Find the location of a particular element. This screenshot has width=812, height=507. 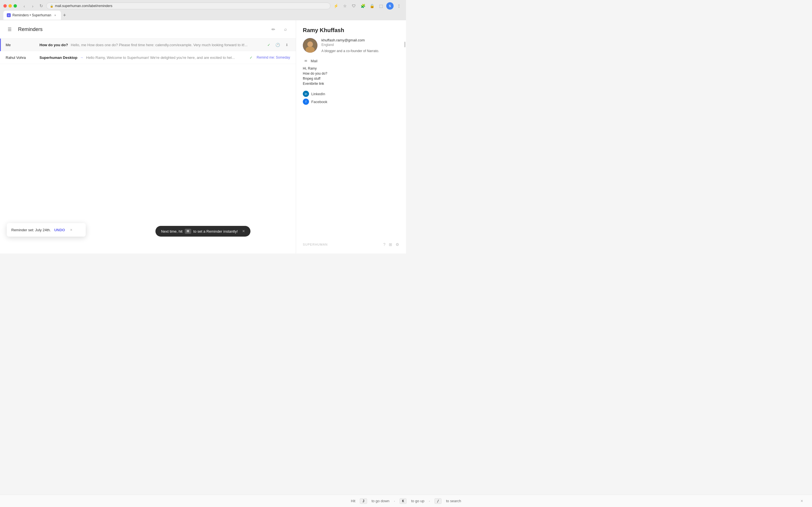

scrollbar is located at coordinates (405, 147).